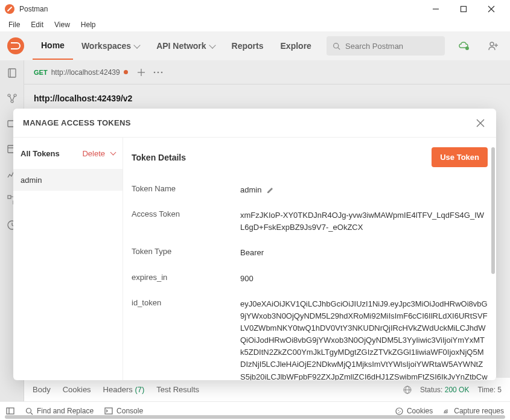  I want to click on token-type-value: Bearer, so click(364, 253).